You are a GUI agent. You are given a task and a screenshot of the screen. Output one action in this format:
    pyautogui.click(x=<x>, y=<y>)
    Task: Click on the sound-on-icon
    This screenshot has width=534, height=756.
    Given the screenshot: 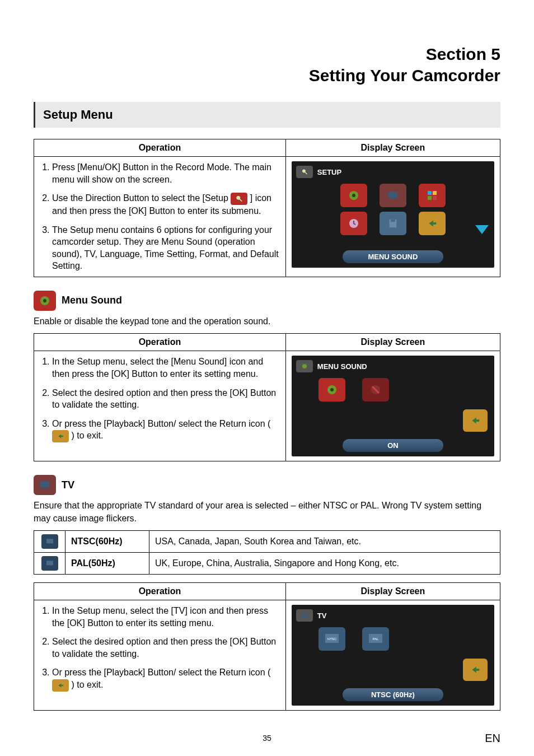 What is the action you would take?
    pyautogui.click(x=332, y=390)
    